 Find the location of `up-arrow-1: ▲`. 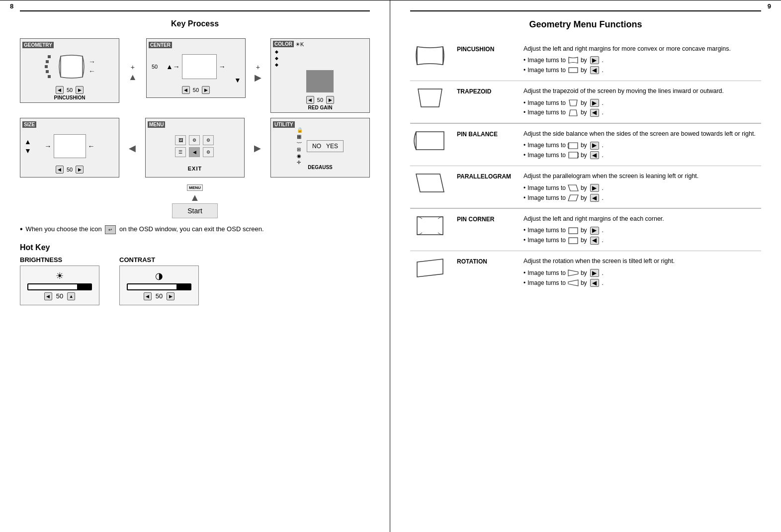

up-arrow-1: ▲ is located at coordinates (133, 78).